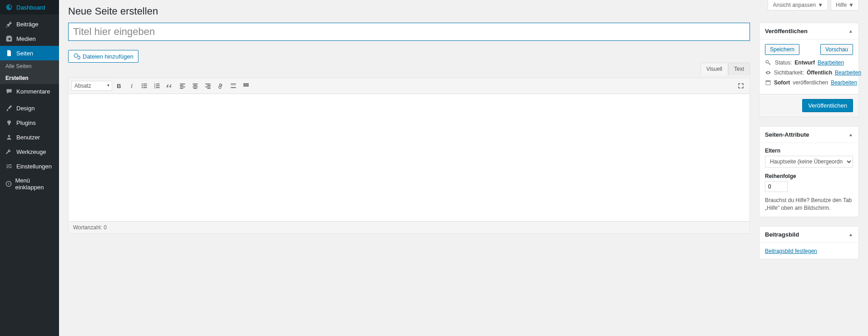 Image resolution: width=868 pixels, height=336 pixels. Describe the element at coordinates (9, 91) in the screenshot. I see `comment-icon` at that location.